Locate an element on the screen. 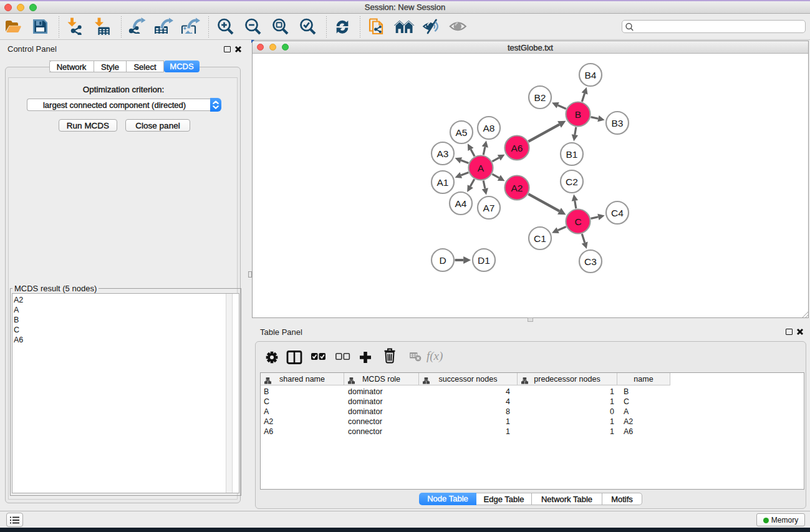 The width and height of the screenshot is (810, 532). svg-text: C is located at coordinates (577, 222).